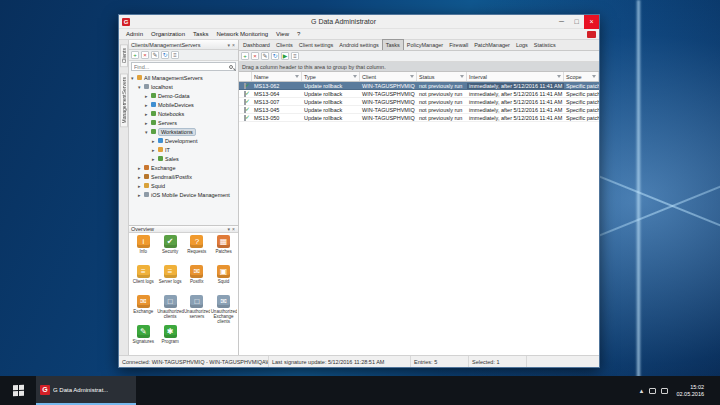 The height and width of the screenshot is (405, 720). What do you see at coordinates (184, 66) in the screenshot?
I see `find-box` at bounding box center [184, 66].